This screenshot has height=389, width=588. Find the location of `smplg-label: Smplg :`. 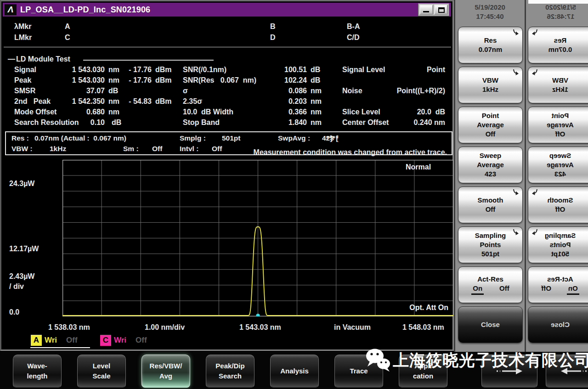

smplg-label: Smplg : is located at coordinates (193, 138).